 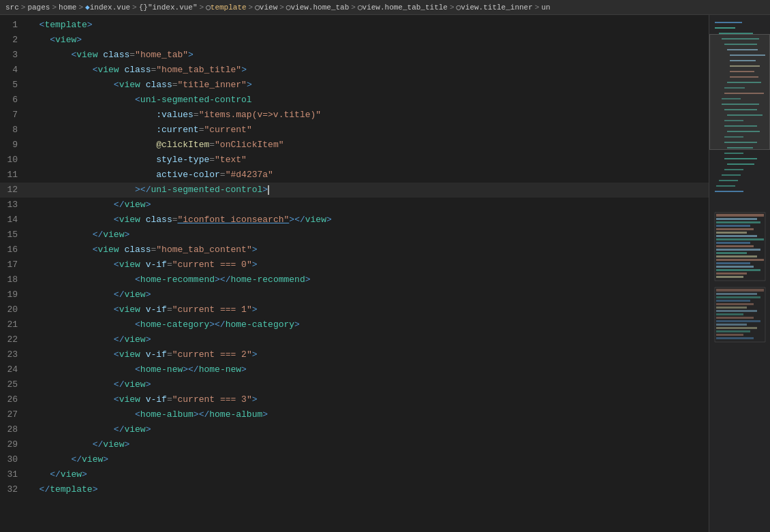 I want to click on view-home-tab-icon: ◯, so click(x=289, y=7).